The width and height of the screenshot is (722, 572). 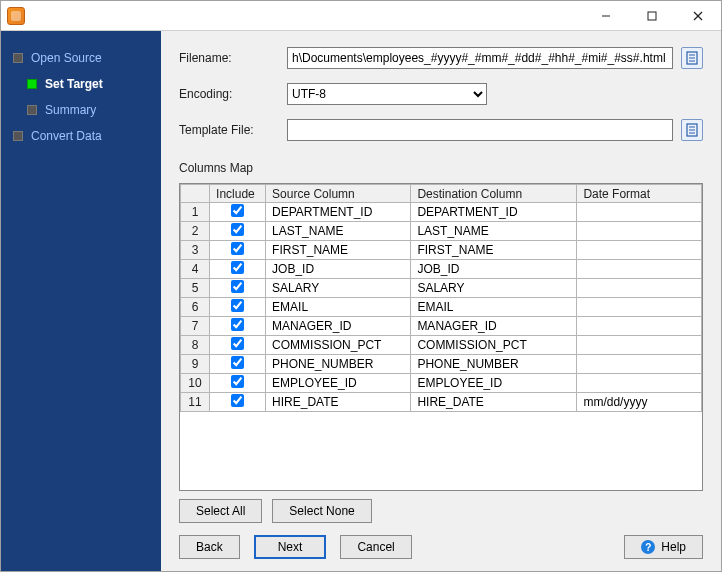 What do you see at coordinates (338, 194) in the screenshot?
I see `col-header-source: Source Column` at bounding box center [338, 194].